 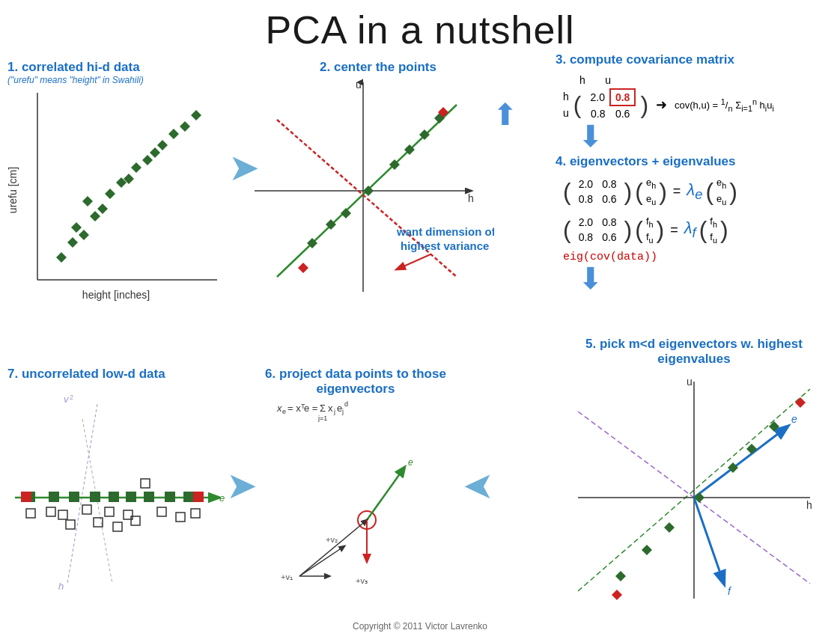 I want to click on row-u: u, so click(x=566, y=113).